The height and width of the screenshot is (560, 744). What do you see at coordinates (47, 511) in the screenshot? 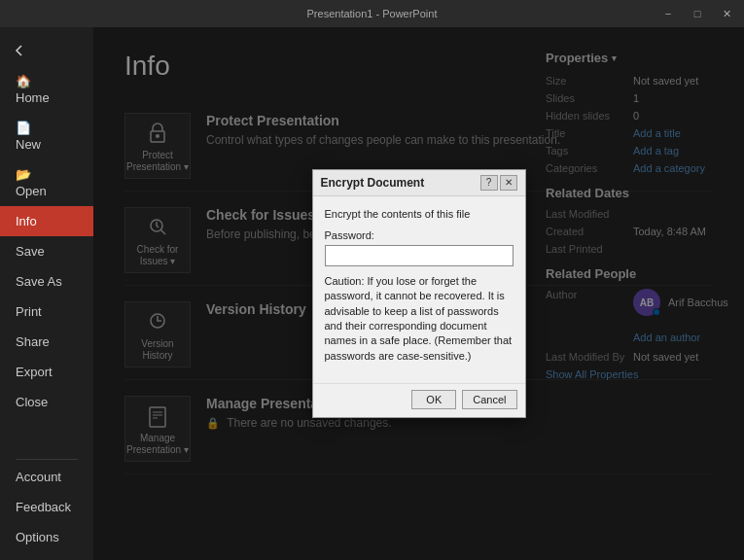
I see `sidebar-bottom: Account Feedback Options` at bounding box center [47, 511].